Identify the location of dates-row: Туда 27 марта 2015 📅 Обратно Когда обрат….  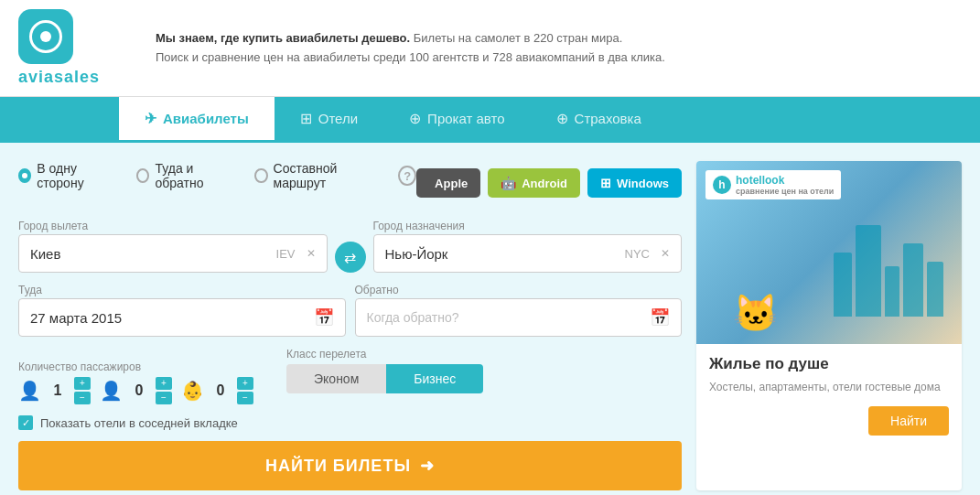
(350, 310).